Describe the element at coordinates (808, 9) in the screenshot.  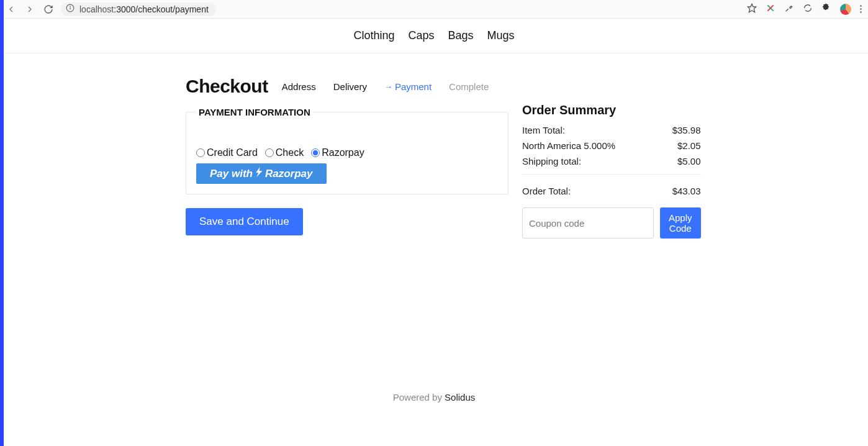
I see `extension-sync-icon` at that location.